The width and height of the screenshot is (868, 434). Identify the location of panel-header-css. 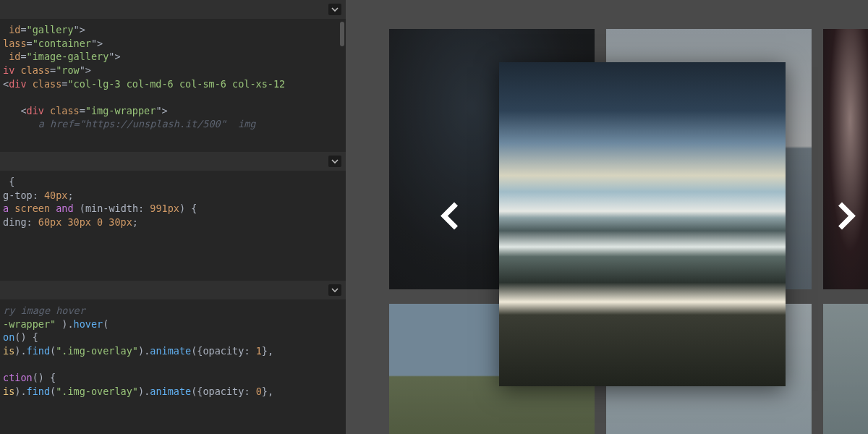
(173, 161).